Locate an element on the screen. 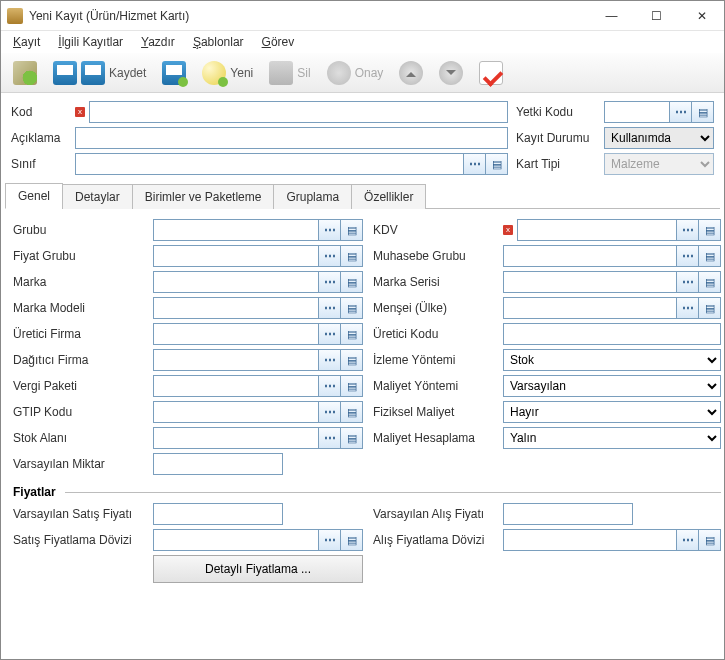  satis-doviz-input is located at coordinates (236, 540).